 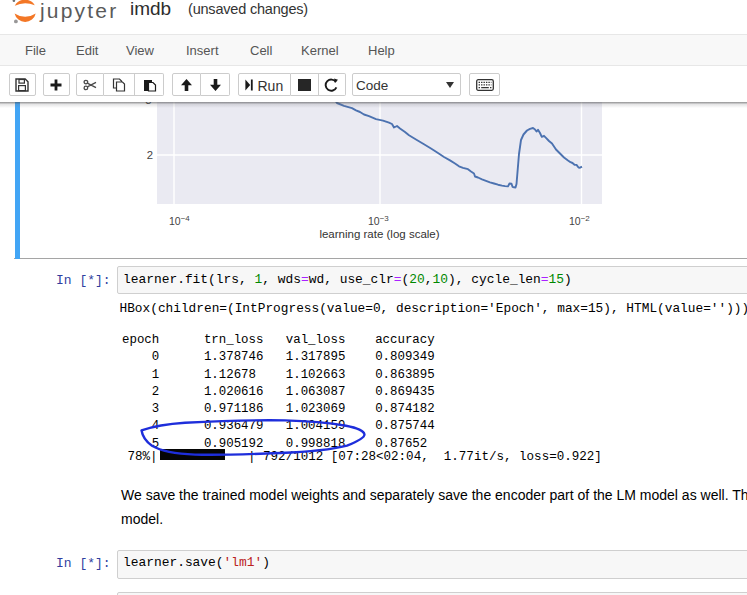 What do you see at coordinates (378, 220) in the screenshot?
I see `svg-text: 10−3` at bounding box center [378, 220].